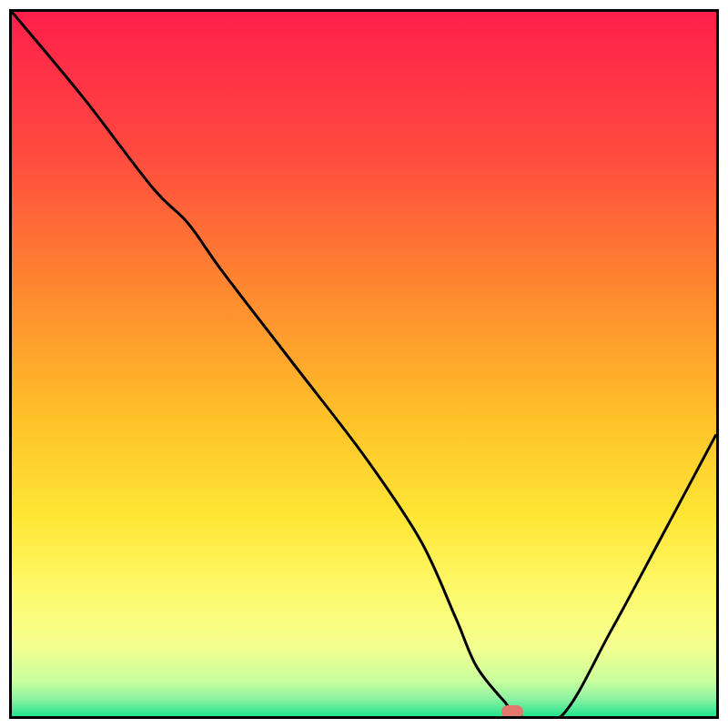 The image size is (728, 728). I want to click on optimal-point-marker, so click(512, 712).